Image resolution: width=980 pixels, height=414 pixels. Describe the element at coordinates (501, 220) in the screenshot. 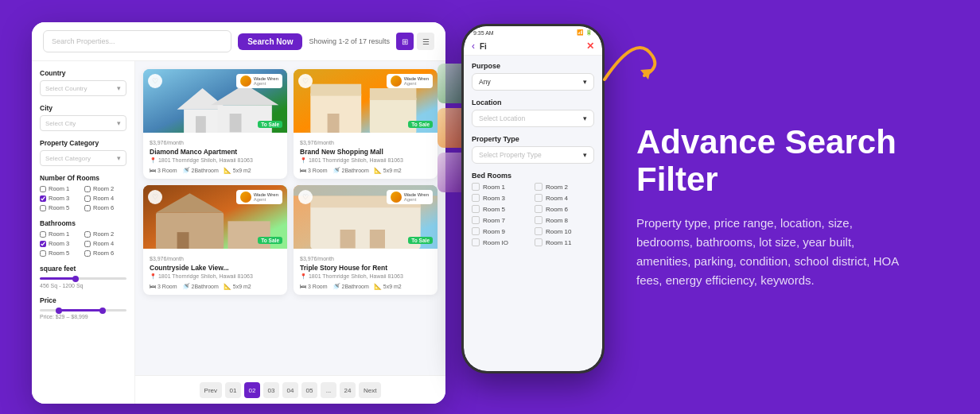

I see `phone-room-7: Room 7` at that location.